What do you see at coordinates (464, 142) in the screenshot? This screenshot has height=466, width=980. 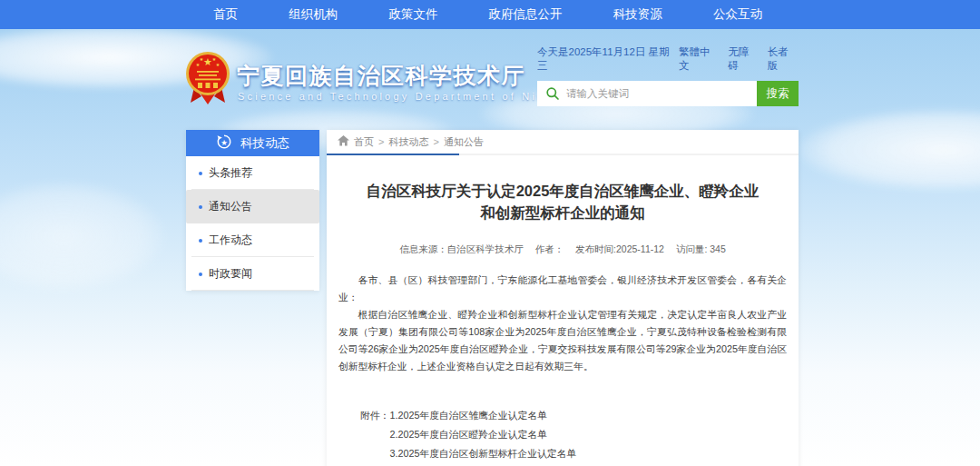 I see `breadcrumb-notices: 通知公告` at bounding box center [464, 142].